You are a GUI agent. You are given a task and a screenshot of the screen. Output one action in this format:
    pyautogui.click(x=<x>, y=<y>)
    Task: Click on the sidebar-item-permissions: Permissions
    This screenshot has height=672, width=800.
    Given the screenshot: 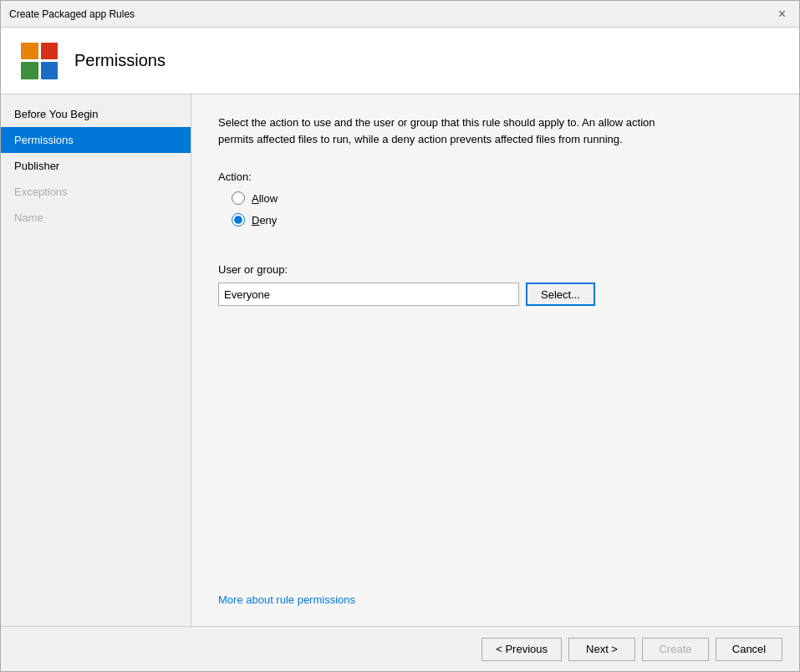 What is the action you would take?
    pyautogui.click(x=95, y=140)
    